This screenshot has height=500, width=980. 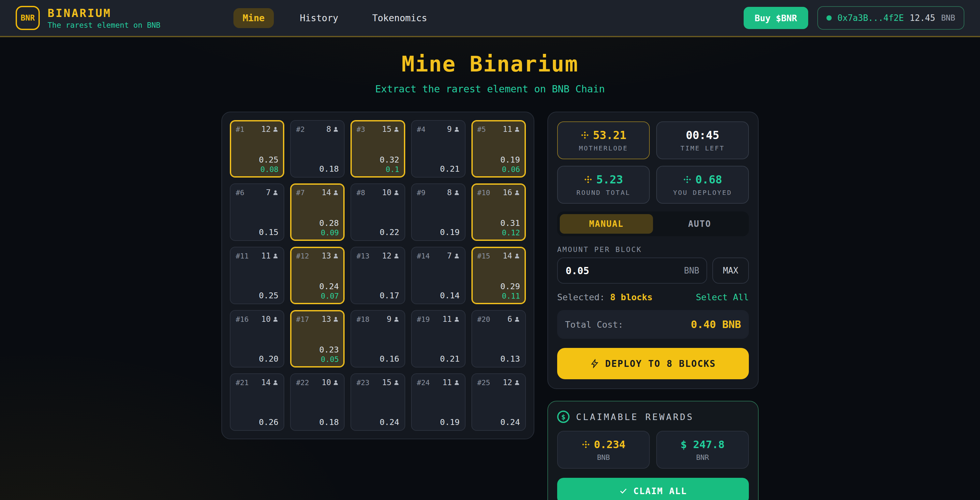 I want to click on check-icon, so click(x=623, y=491).